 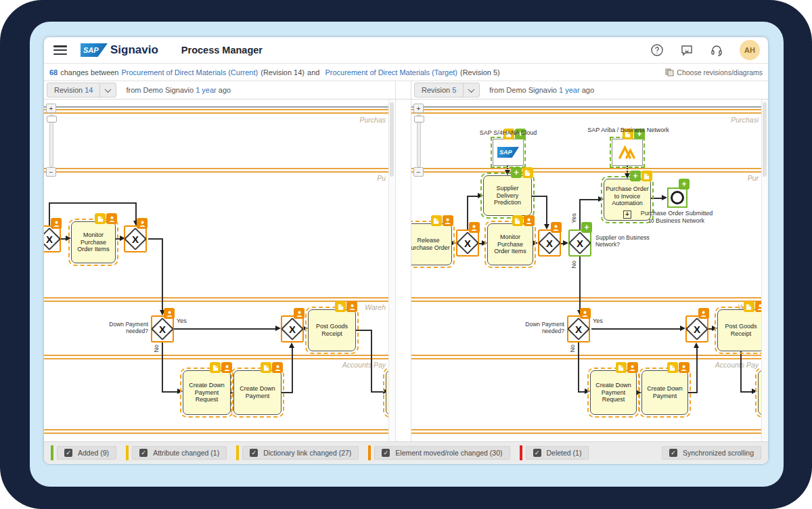 What do you see at coordinates (81, 90) in the screenshot?
I see `left-revision-selector: Revision14` at bounding box center [81, 90].